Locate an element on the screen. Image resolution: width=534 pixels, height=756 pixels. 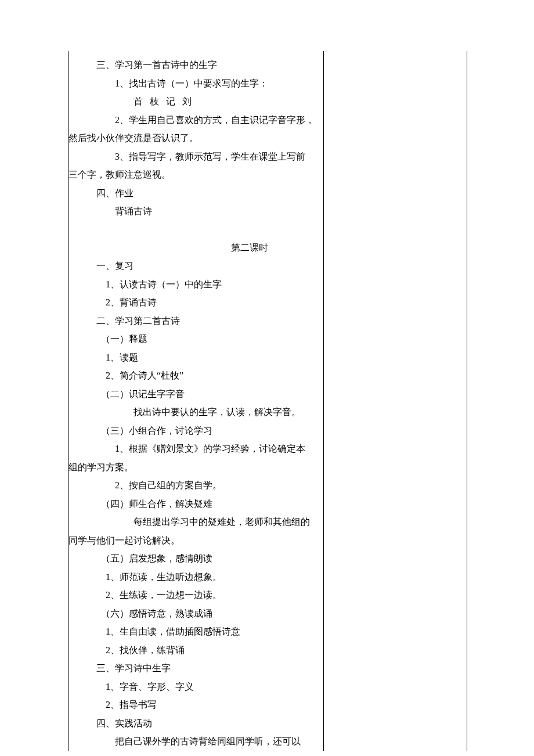
section-heading: 四、作业 is located at coordinates (196, 193).